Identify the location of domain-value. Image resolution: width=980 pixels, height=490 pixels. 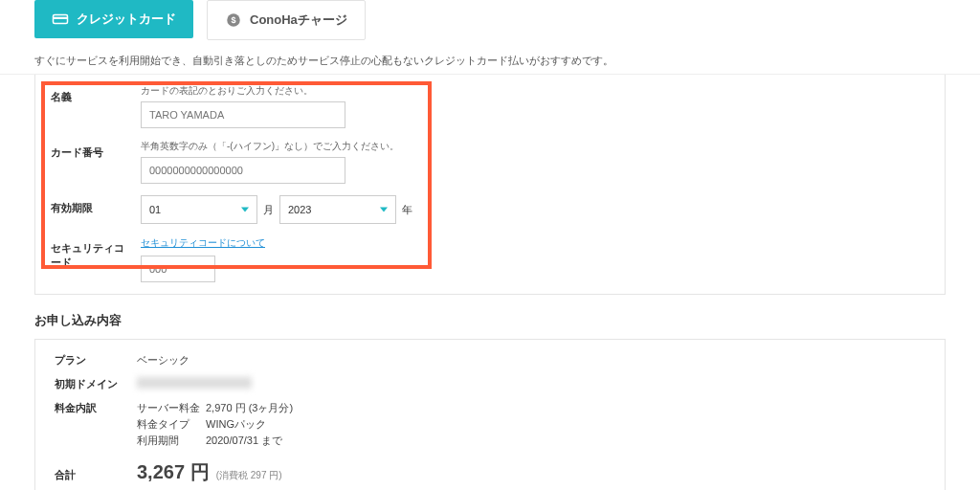
(194, 384).